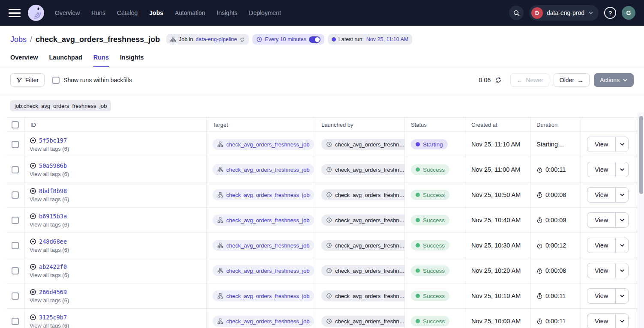 This screenshot has width=644, height=328. Describe the element at coordinates (322, 271) in the screenshot. I see `table-row: ab2422f0 View all tags (6) check_avg_ord…` at that location.